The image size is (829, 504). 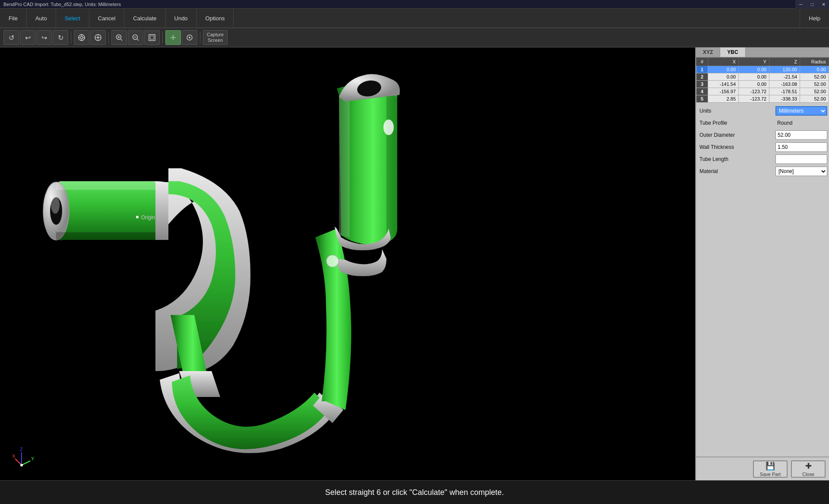 I want to click on units-value: Millimeters, so click(x=801, y=111).